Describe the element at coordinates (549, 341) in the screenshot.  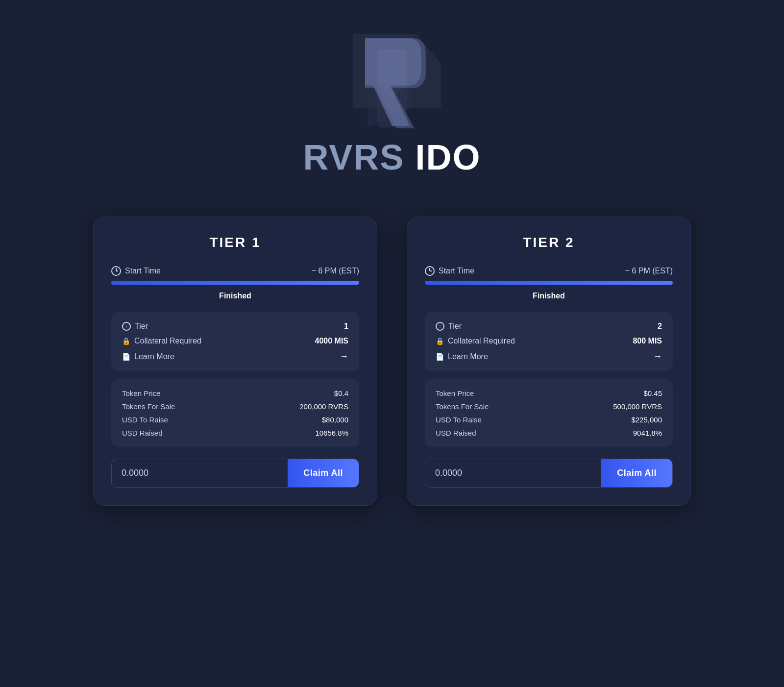
I see `tier2-collateral-row: 🔒 Collateral Required 800 MIS` at that location.